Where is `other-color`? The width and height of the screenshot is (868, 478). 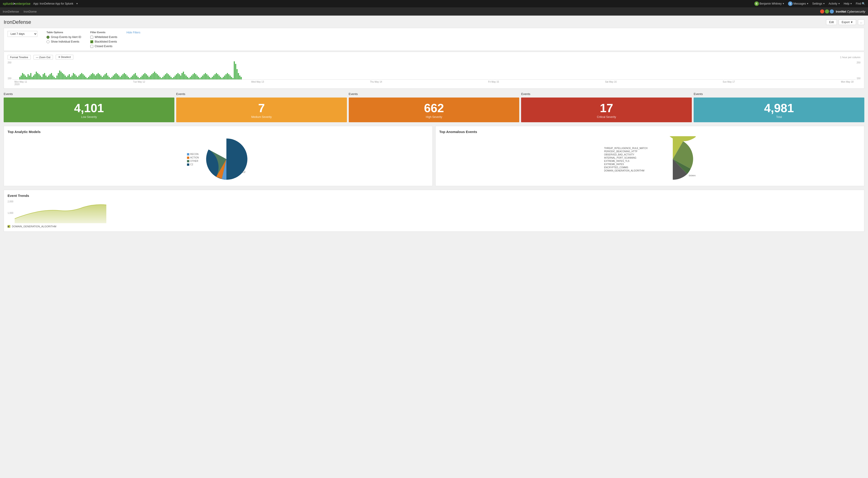 other-color is located at coordinates (188, 161).